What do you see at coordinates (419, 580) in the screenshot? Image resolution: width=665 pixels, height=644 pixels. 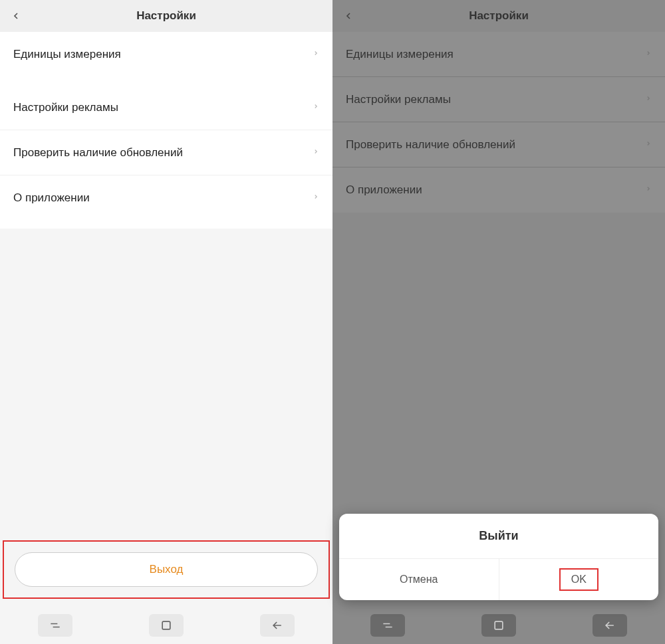 I see `dialog-cancel-button: Отмена` at bounding box center [419, 580].